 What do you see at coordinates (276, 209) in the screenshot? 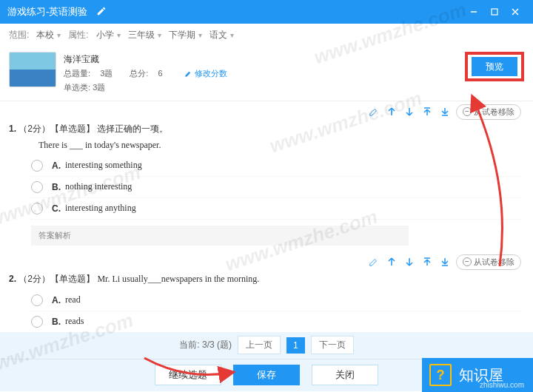
I see `q1-option-c: C.interesting anything` at bounding box center [276, 209].